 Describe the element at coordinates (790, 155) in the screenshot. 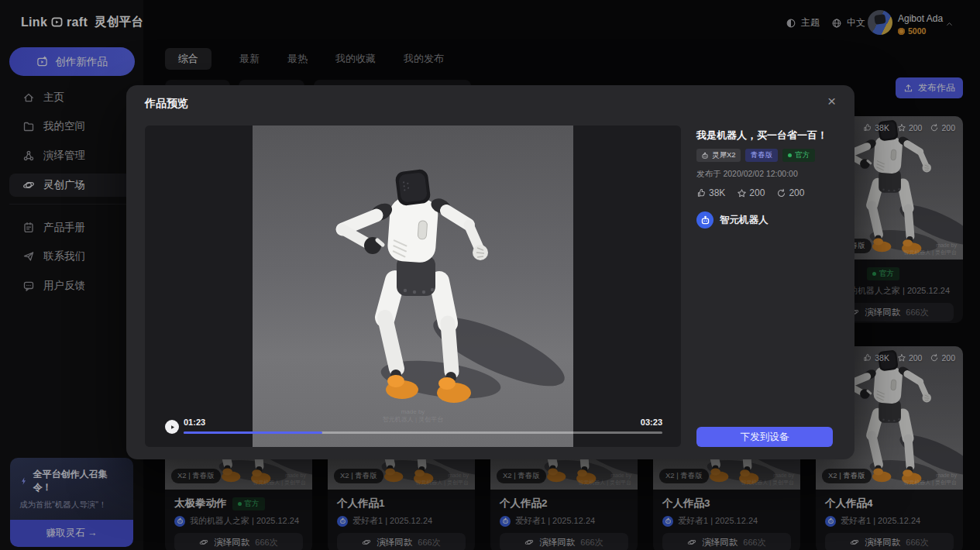

I see `official-dot-icon` at that location.